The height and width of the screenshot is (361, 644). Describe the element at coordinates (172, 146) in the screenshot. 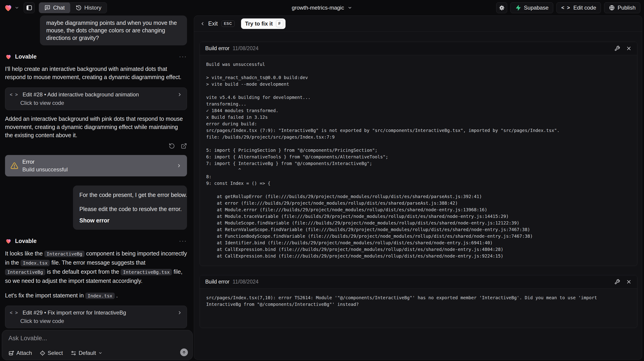

I see `restore-version-icon` at that location.